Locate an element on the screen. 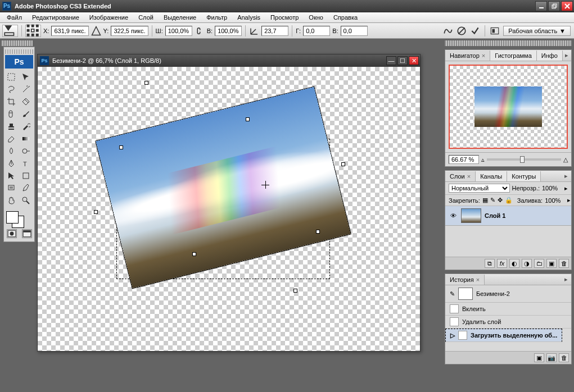 This screenshot has height=392, width=574. new-document-from-state-button: ▣ is located at coordinates (539, 358).